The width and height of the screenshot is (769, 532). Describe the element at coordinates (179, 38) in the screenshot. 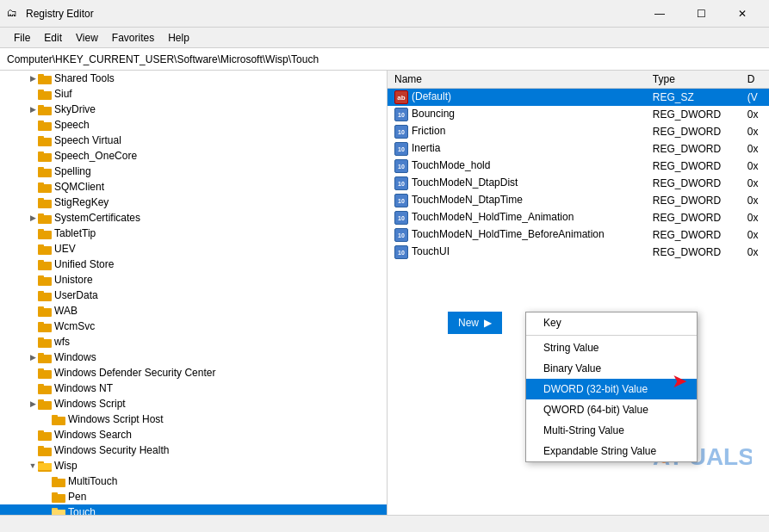

I see `menu-item-help: Help` at that location.